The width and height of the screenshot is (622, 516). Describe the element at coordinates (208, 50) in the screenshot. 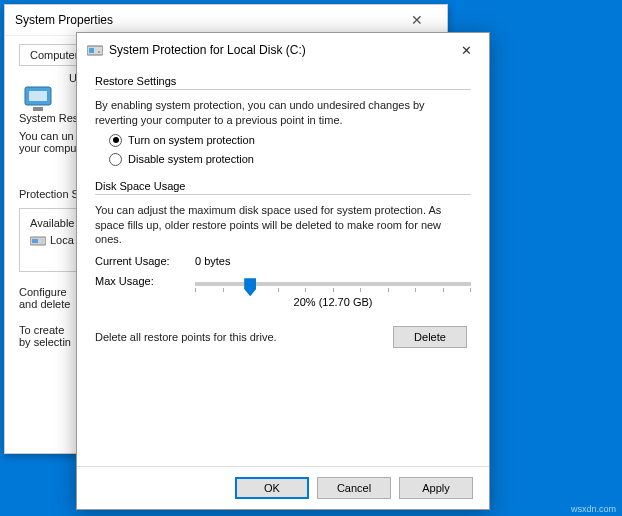

I see `dialog-title: System Protection for Local Disk (C:)` at that location.